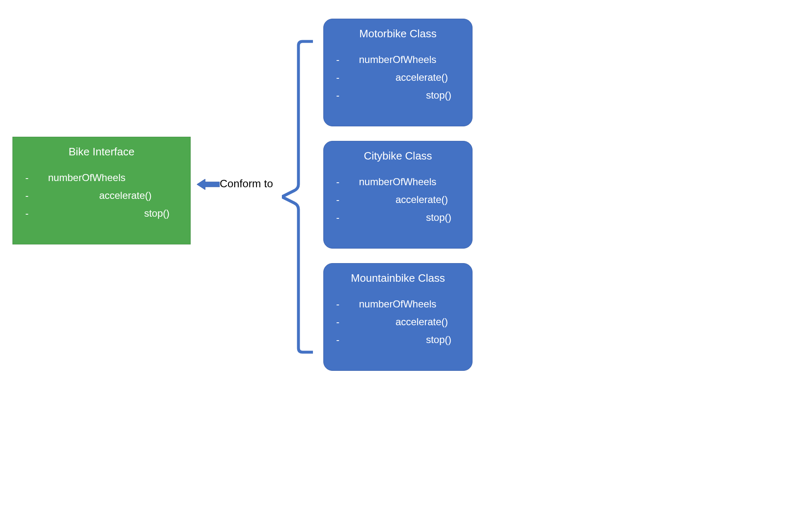 The width and height of the screenshot is (795, 532). I want to click on interface-member-label: stop(), so click(113, 213).